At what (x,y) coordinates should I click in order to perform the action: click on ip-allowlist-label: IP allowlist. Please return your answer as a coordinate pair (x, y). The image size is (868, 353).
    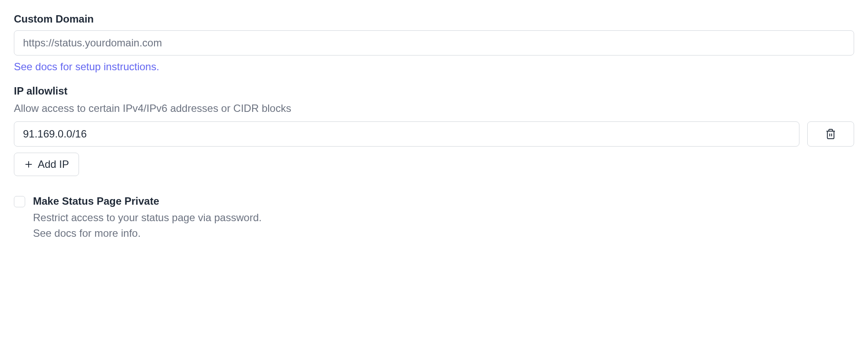
    Looking at the image, I should click on (434, 91).